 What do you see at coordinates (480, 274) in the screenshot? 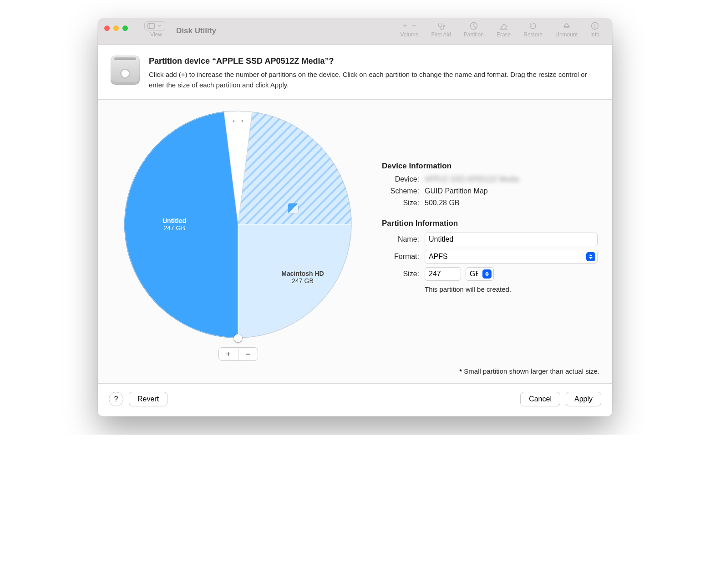
I see `size-unit-select` at bounding box center [480, 274].